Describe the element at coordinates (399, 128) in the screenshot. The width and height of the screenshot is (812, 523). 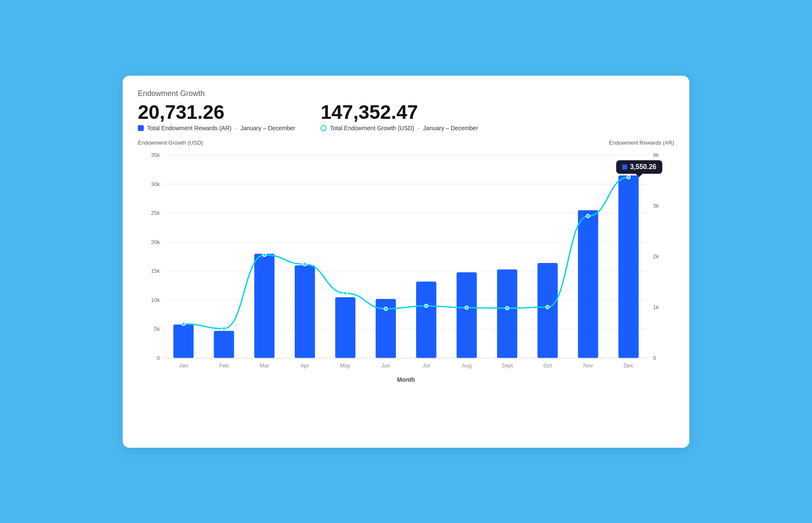
I see `metric2-legend: Total Endowment Growth (USD) · January –…` at that location.